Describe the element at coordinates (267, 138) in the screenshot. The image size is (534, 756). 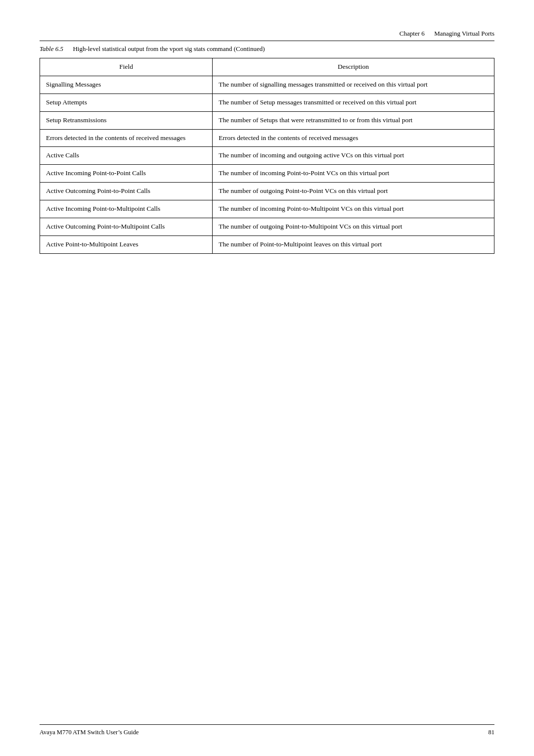
I see `table-row: Errors detected in the contents of recei…` at that location.